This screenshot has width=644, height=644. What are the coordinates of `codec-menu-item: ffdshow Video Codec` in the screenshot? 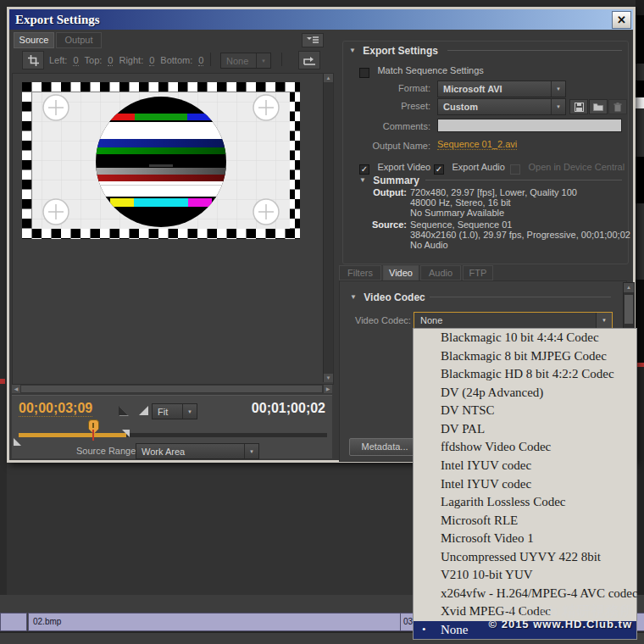 It's located at (525, 447).